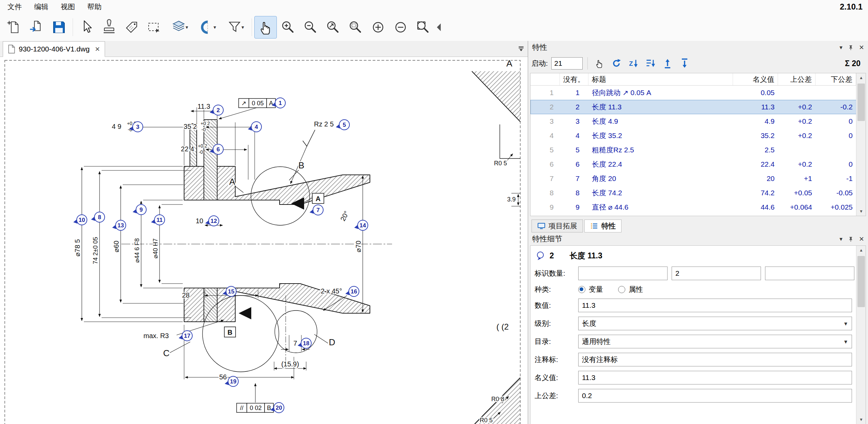  Describe the element at coordinates (132, 27) in the screenshot. I see `tag-button` at that location.